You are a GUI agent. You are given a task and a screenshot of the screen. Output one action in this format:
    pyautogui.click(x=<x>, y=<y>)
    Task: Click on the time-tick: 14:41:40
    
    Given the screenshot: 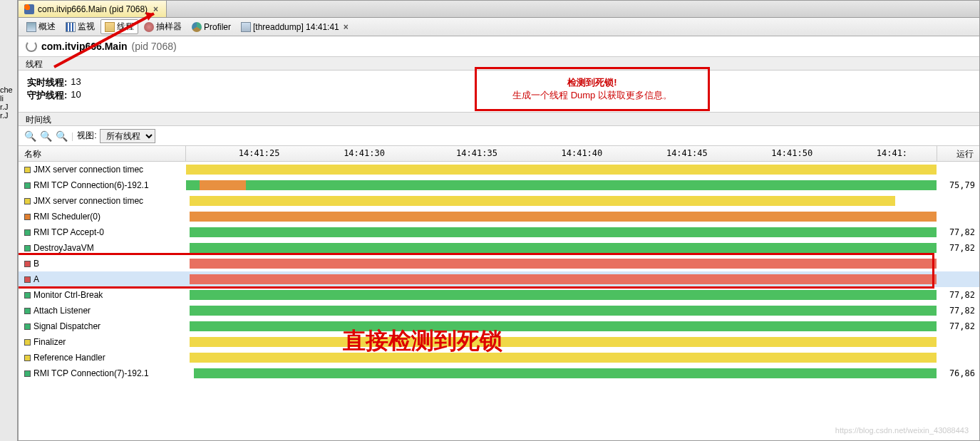 What is the action you would take?
    pyautogui.click(x=582, y=153)
    